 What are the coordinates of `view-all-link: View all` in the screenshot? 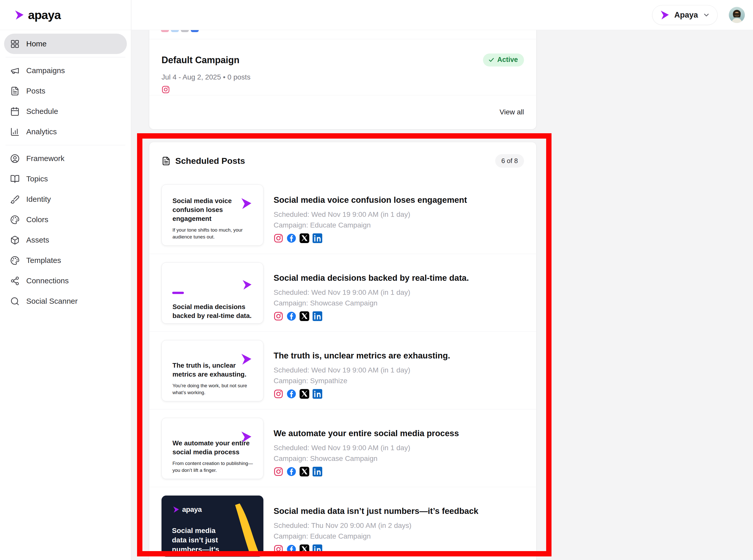 It's located at (512, 112).